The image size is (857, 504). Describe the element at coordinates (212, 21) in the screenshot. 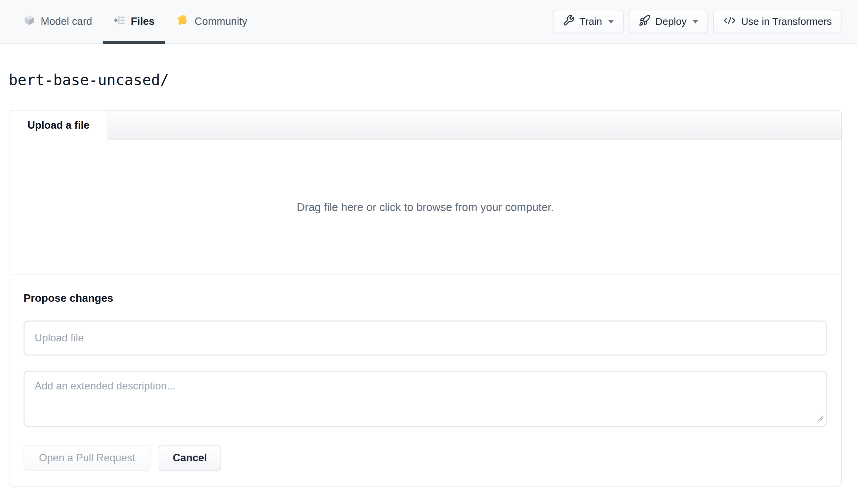

I see `tab-community: Community` at that location.